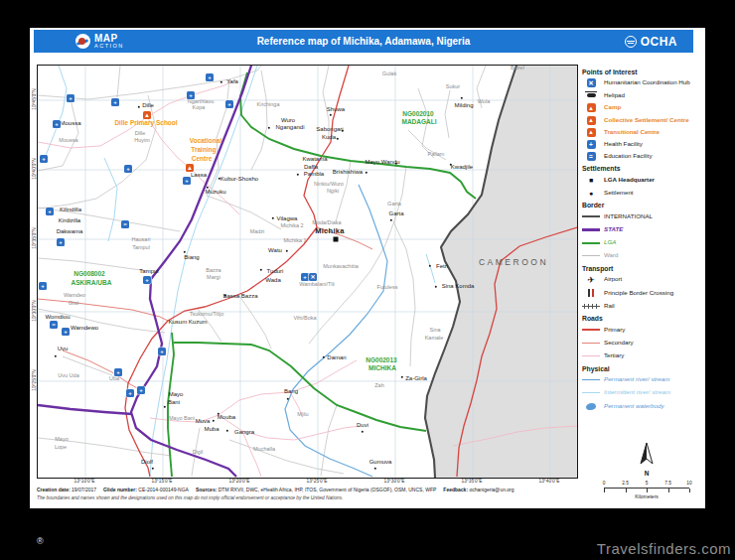 This screenshot has width=735, height=560. Describe the element at coordinates (268, 105) in the screenshot. I see `map-label: Kirchinga` at that location.